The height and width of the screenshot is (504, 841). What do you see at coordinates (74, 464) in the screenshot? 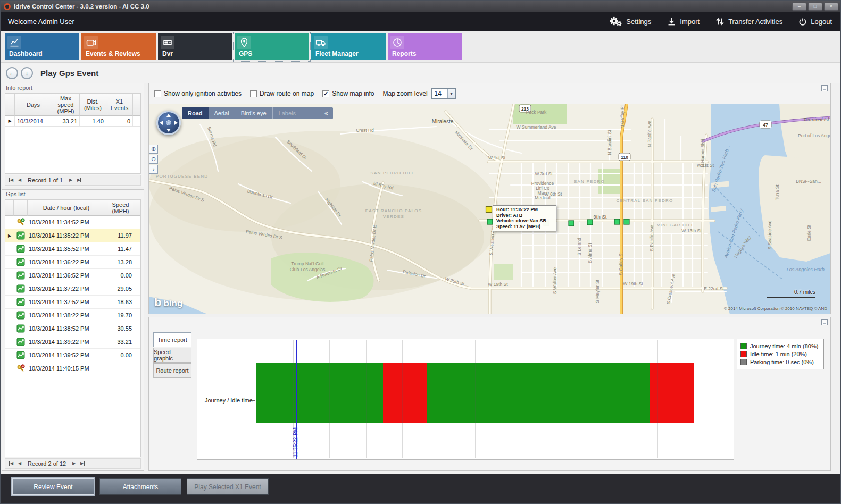
I see `gps-list-pager-next-button: ▶` at bounding box center [74, 464].